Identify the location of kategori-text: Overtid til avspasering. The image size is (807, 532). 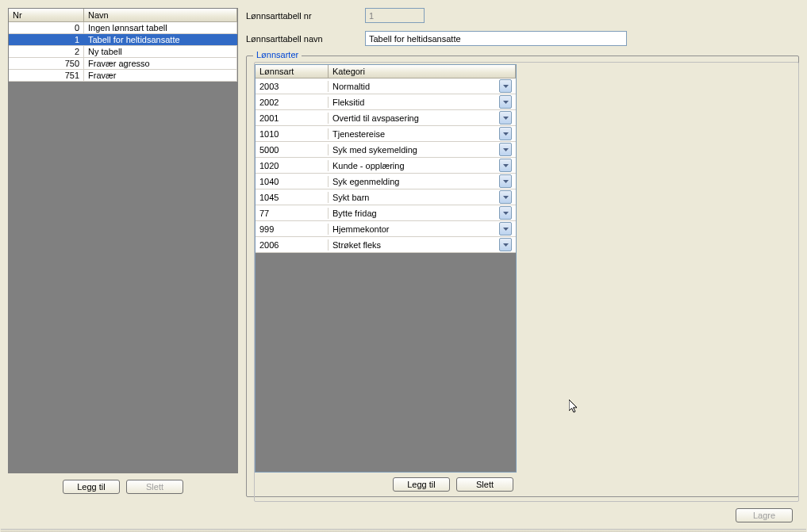
(376, 118).